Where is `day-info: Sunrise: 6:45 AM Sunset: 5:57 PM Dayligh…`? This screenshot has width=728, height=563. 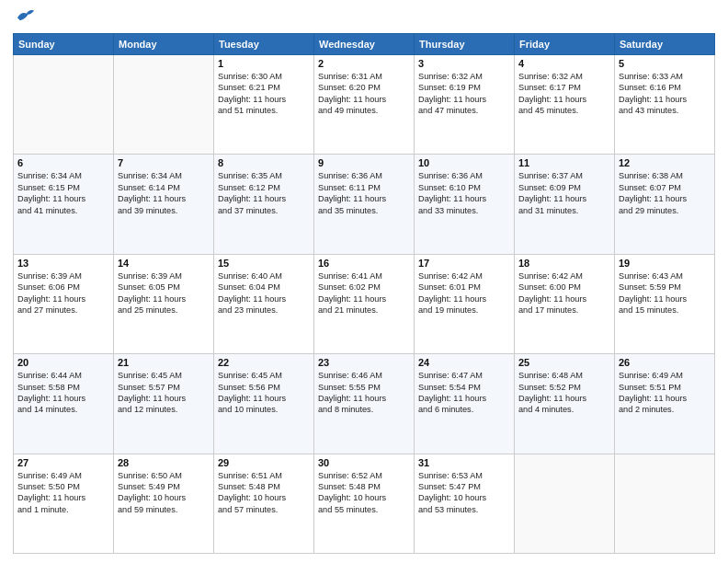 day-info: Sunrise: 6:45 AM Sunset: 5:57 PM Dayligh… is located at coordinates (164, 393).